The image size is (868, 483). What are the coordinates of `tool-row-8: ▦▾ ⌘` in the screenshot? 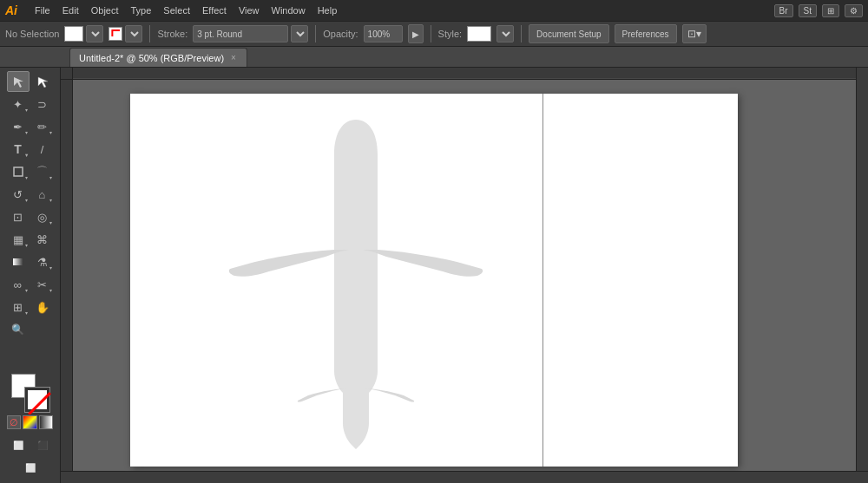 It's located at (30, 239).